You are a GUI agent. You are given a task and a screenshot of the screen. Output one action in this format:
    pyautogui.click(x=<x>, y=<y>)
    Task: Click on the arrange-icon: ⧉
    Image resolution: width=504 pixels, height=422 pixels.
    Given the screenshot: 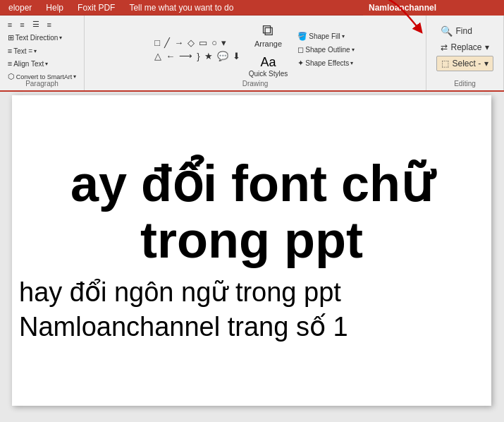 What is the action you would take?
    pyautogui.click(x=268, y=30)
    